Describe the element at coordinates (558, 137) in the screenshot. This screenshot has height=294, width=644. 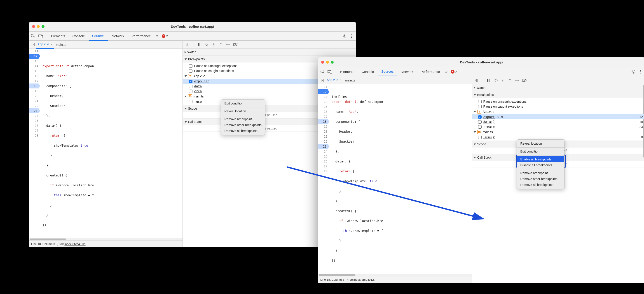
I see `breakpoint-item: .use(r 8` at that location.